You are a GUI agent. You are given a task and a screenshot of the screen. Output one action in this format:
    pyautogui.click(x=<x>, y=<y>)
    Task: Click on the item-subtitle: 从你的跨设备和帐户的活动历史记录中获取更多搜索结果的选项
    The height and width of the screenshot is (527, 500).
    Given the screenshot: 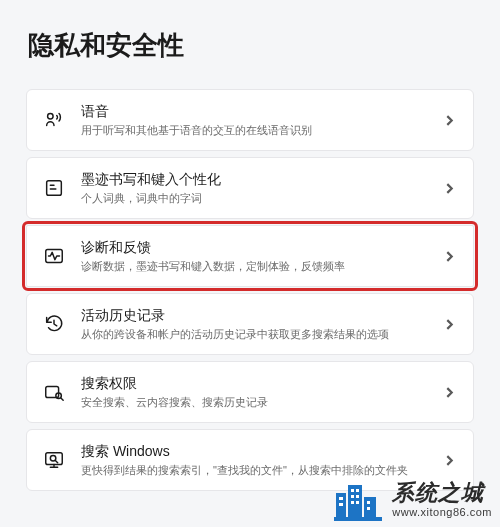 What is the action you would take?
    pyautogui.click(x=253, y=334)
    